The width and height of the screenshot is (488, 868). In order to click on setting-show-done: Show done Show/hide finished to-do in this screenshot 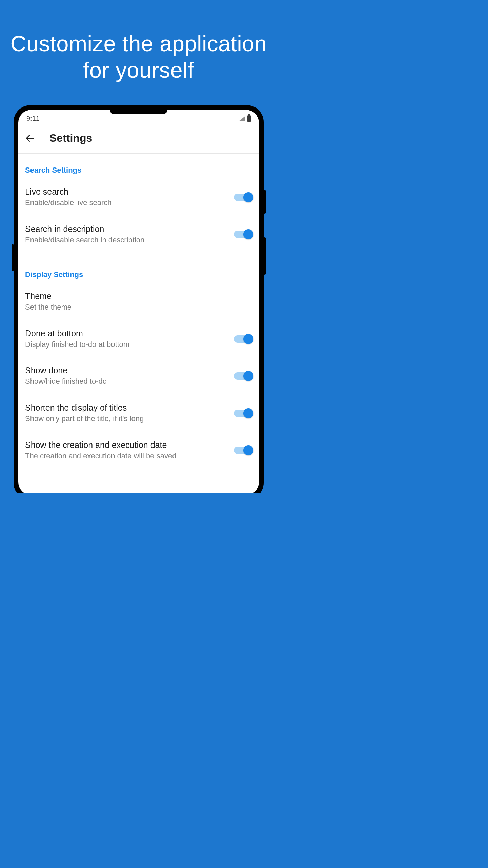, I will do `click(139, 376)`.